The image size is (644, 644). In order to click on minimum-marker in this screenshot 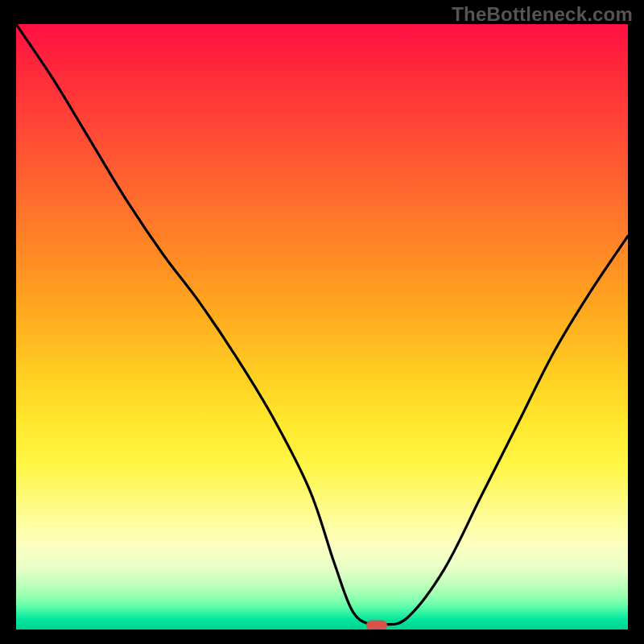, I will do `click(377, 625)`.